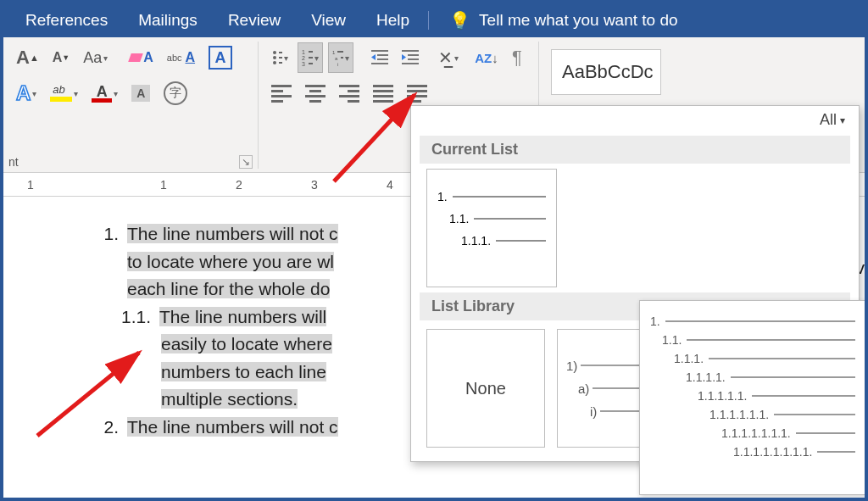 Image resolution: width=868 pixels, height=501 pixels. I want to click on align-center-icon, so click(315, 93).